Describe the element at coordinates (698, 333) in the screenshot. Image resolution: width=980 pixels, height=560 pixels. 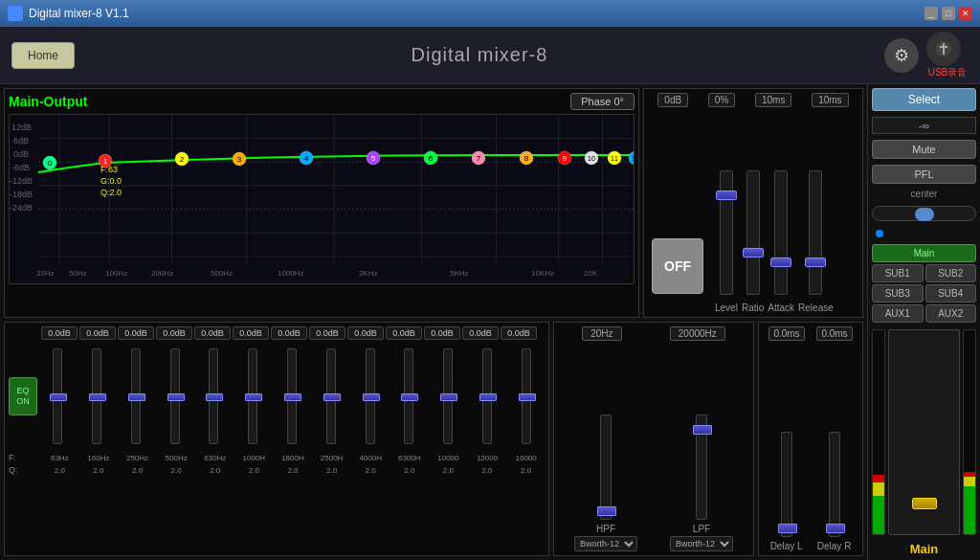
I see `lpf-freq-val: 20000Hz` at that location.